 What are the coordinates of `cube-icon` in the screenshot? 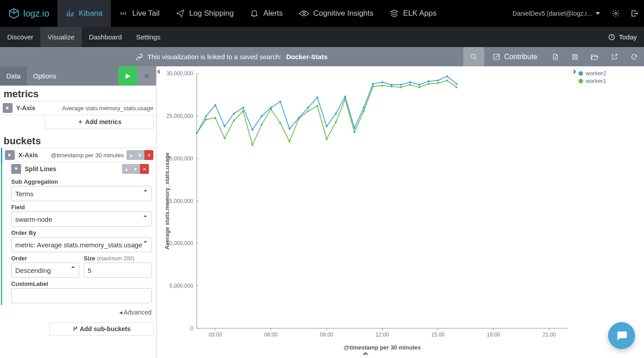 It's located at (14, 13).